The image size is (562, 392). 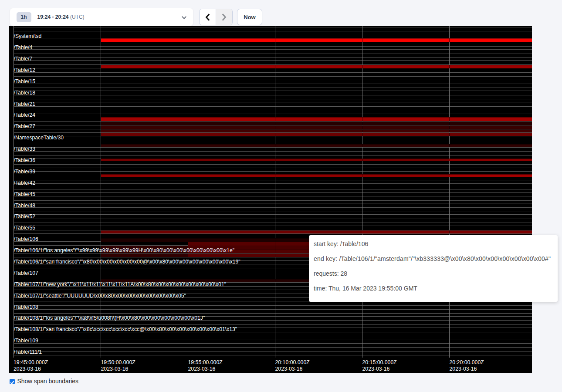 I want to click on svg-text: 20:15:00.000Z, so click(x=380, y=362).